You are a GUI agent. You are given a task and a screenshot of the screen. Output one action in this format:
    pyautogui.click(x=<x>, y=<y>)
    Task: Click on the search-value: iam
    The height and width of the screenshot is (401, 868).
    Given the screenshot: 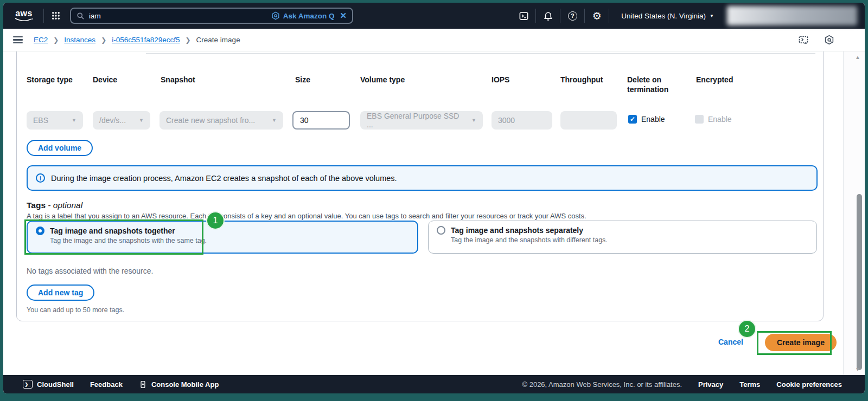 What is the action you would take?
    pyautogui.click(x=95, y=16)
    